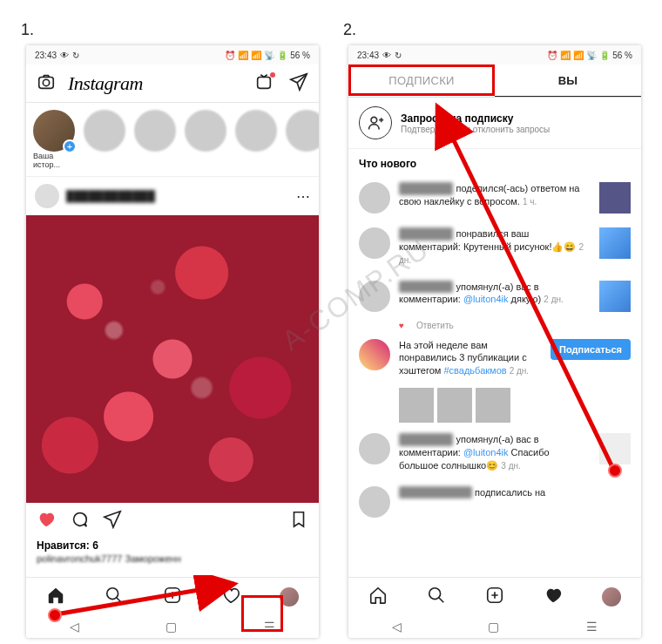 The width and height of the screenshot is (662, 644). Describe the element at coordinates (568, 80) in the screenshot. I see `tab-you: Вы` at that location.